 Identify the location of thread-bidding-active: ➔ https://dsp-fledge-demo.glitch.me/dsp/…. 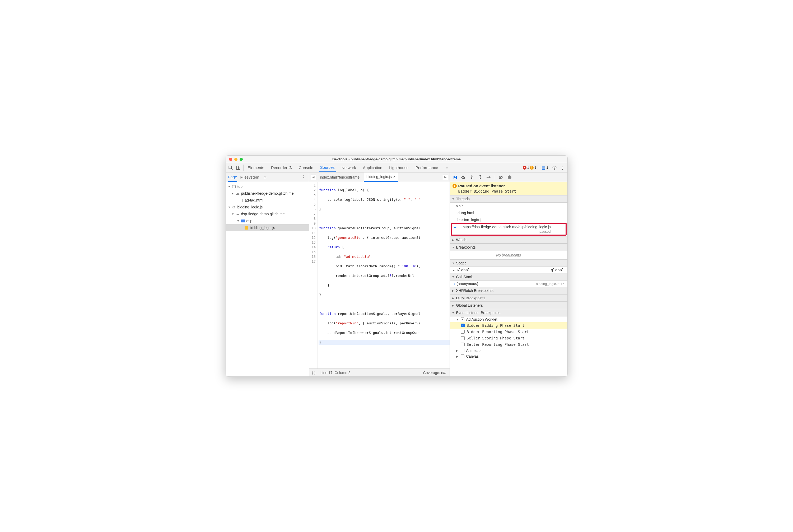
(508, 229).